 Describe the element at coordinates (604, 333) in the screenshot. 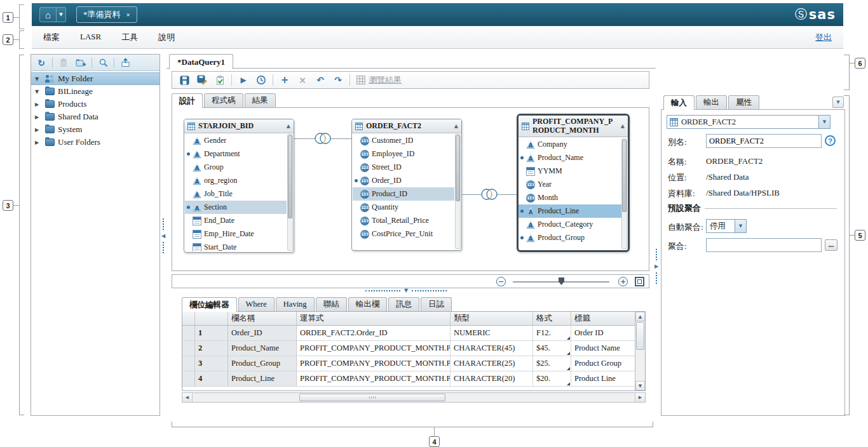

I see `label-cell: Order ID` at that location.